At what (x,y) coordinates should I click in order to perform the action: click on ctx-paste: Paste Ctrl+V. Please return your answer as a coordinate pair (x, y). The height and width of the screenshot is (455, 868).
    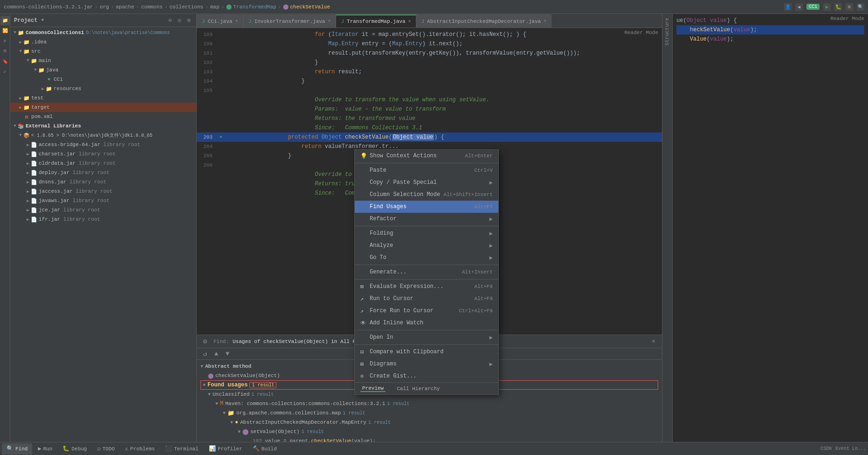
    Looking at the image, I should click on (427, 170).